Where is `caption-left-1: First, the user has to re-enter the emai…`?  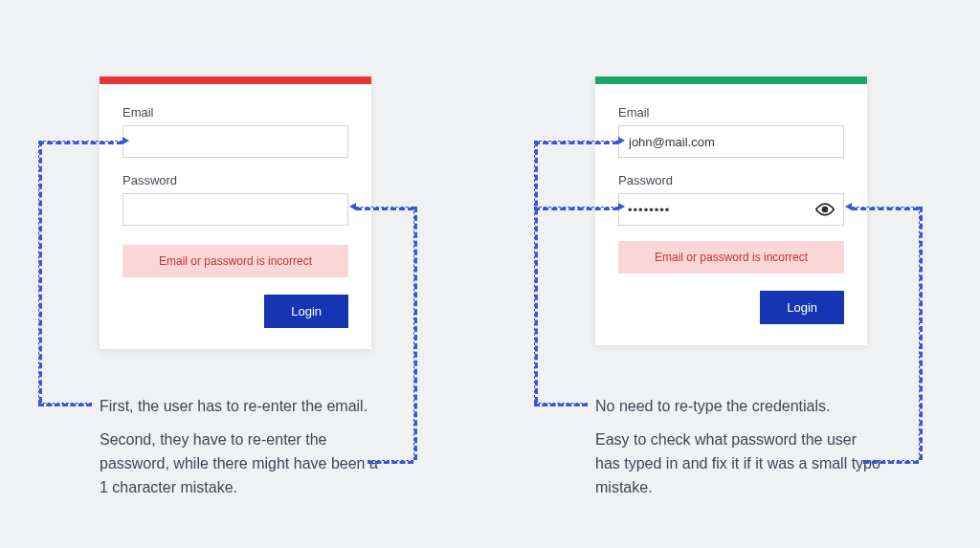 caption-left-1: First, the user has to re-enter the emai… is located at coordinates (243, 407).